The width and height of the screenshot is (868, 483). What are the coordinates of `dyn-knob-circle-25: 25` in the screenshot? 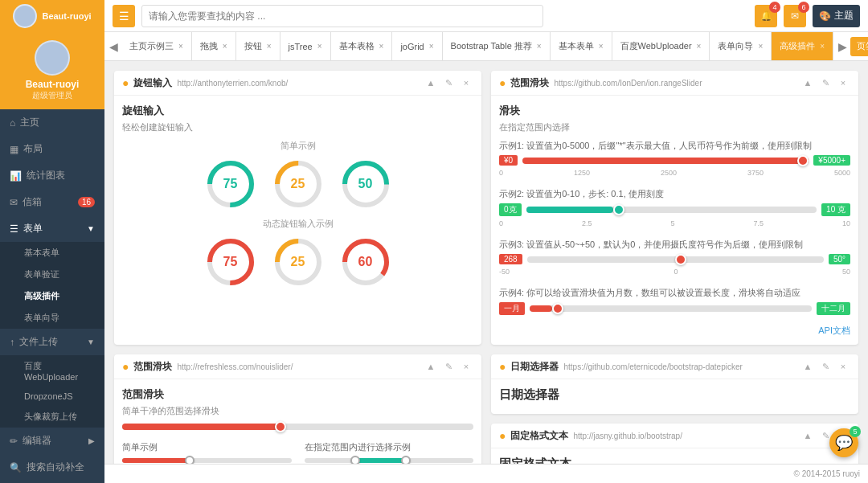 It's located at (298, 262).